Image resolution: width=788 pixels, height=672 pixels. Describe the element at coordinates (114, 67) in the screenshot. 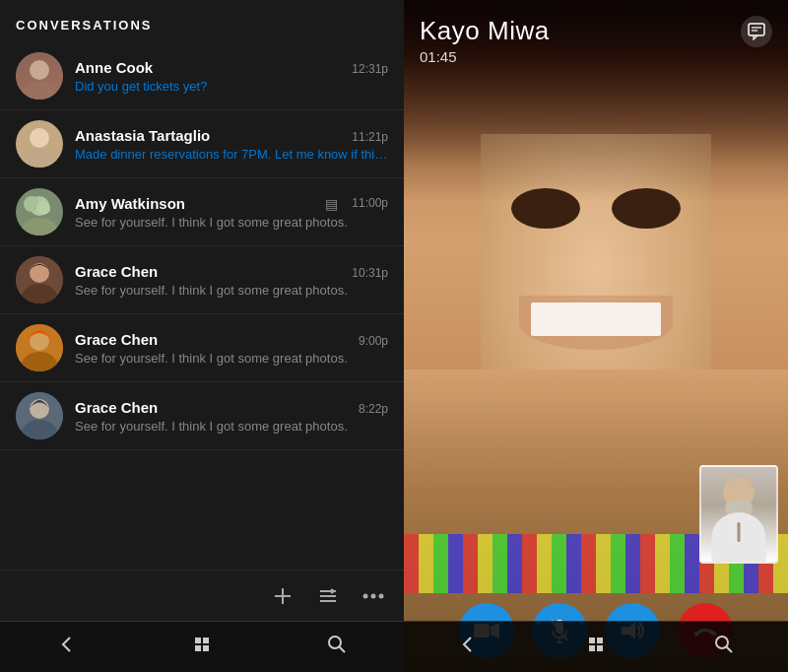

I see `conv-name-anne: Anne Cook` at that location.